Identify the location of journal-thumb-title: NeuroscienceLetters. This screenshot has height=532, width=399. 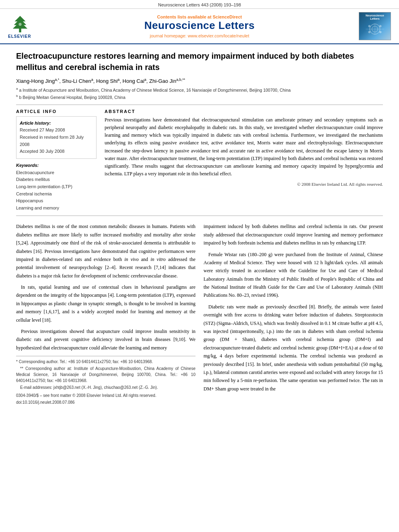
(375, 18).